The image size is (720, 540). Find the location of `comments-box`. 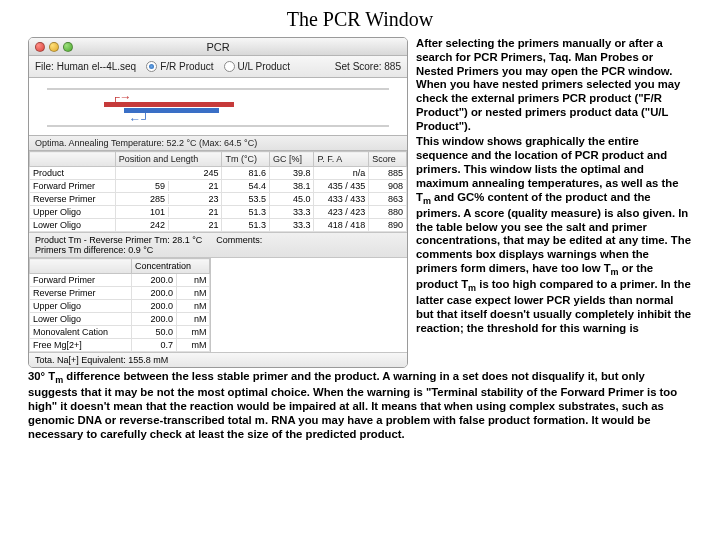

comments-box is located at coordinates (308, 305).